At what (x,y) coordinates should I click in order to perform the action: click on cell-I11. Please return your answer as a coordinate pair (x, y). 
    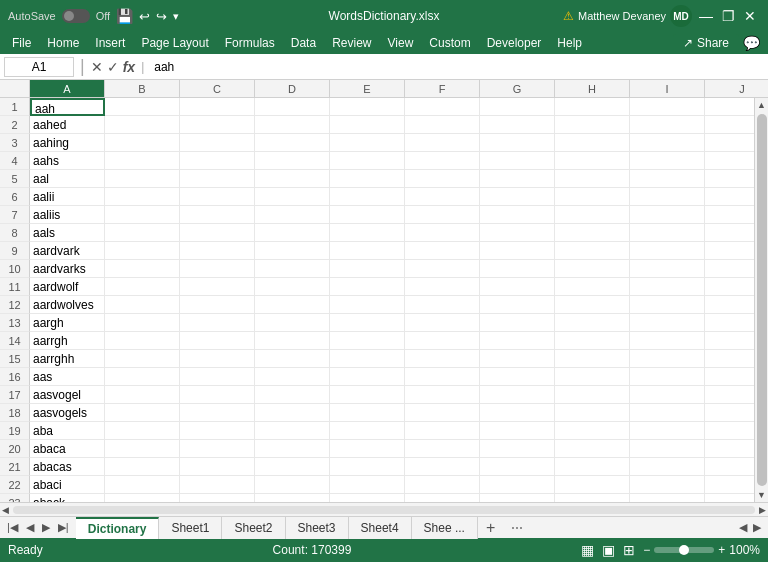
    Looking at the image, I should click on (668, 287).